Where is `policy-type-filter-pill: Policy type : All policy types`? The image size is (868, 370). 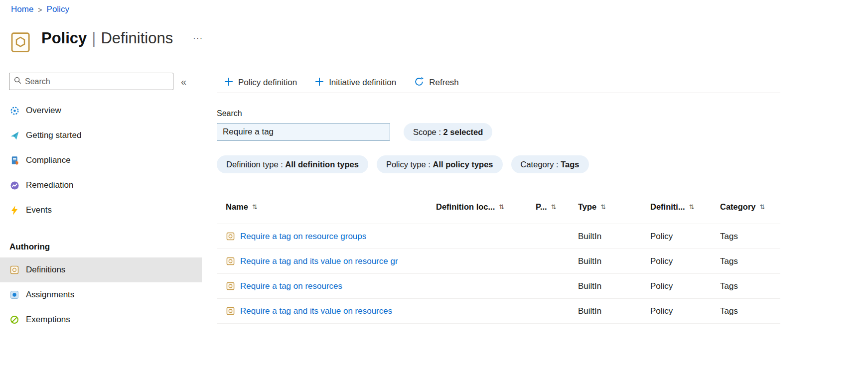 policy-type-filter-pill: Policy type : All policy types is located at coordinates (439, 164).